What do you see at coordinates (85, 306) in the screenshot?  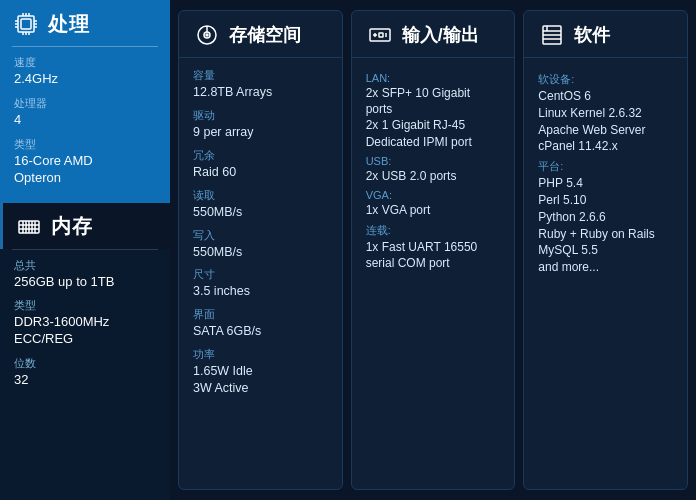 I see `memory-type-label: 类型` at bounding box center [85, 306].